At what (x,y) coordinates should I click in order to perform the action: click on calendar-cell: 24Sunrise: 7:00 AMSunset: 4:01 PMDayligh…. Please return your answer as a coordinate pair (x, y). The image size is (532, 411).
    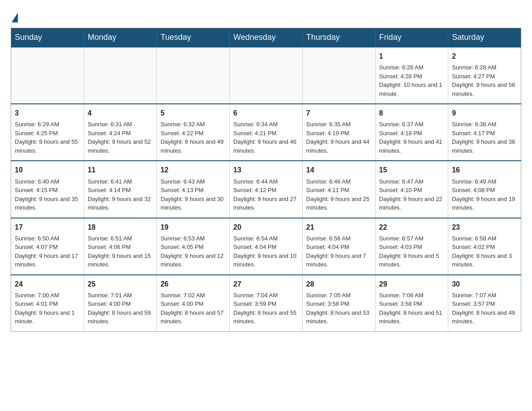
    Looking at the image, I should click on (47, 304).